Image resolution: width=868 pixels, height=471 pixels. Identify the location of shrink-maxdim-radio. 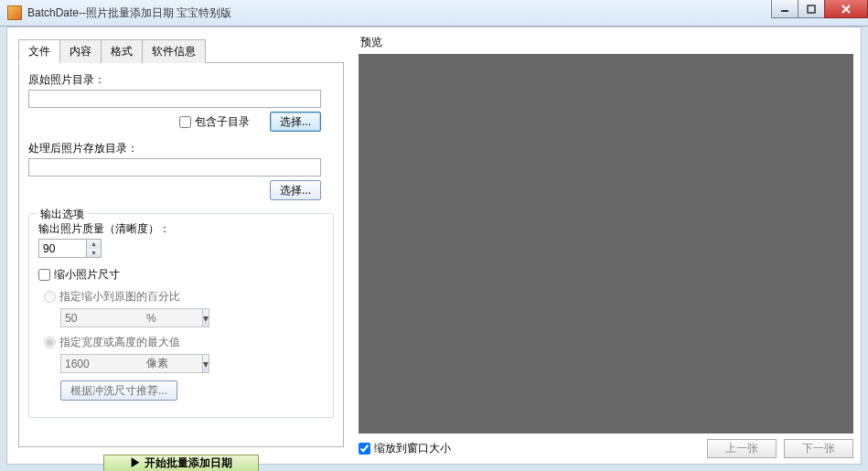
(49, 342).